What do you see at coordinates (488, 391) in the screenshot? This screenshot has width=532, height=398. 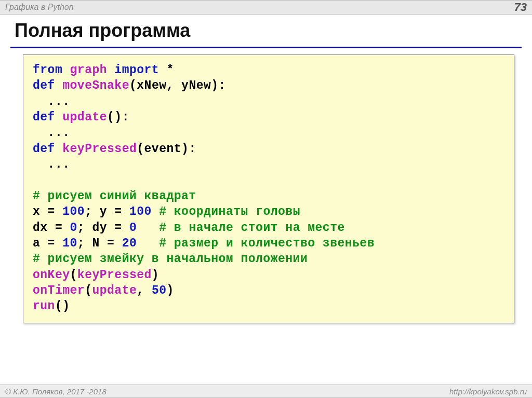 I see `footer-url: http://kpolyakov.spb.ru` at bounding box center [488, 391].